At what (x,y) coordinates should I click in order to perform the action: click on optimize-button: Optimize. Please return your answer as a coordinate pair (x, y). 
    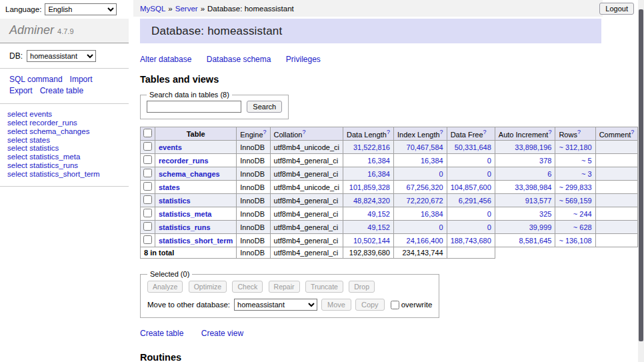
    Looking at the image, I should click on (208, 287).